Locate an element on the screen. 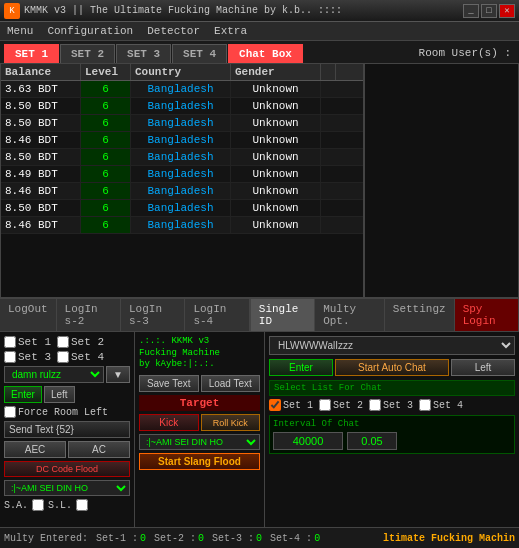 This screenshot has width=519, height=548. title-bar-left: K KMMK v3 || The Ultimate Fucking Machin… is located at coordinates (173, 11).